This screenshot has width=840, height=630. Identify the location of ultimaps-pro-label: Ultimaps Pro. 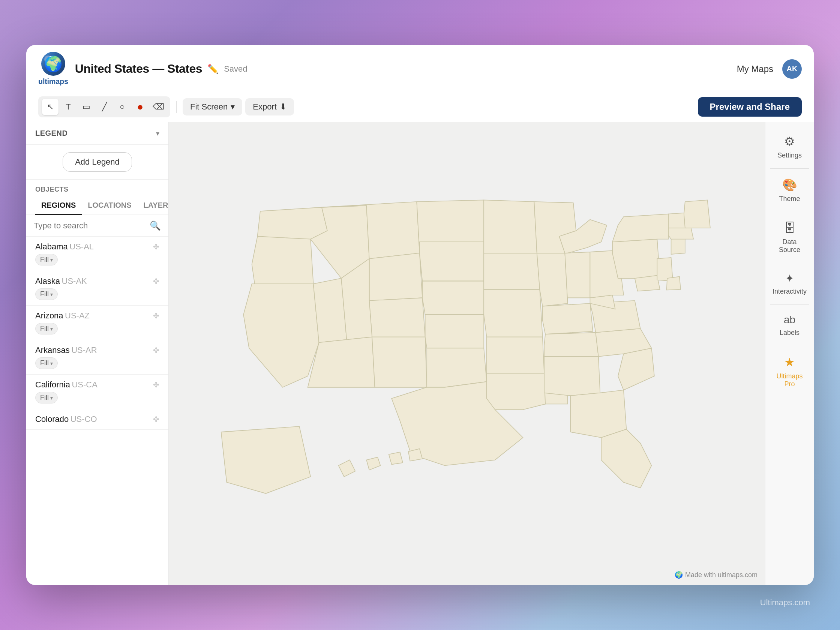
(790, 381).